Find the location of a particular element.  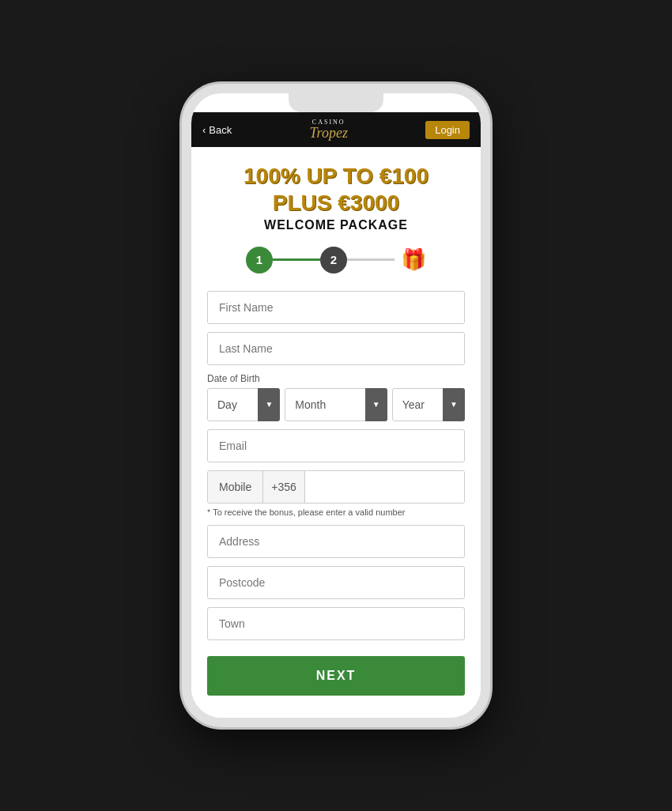

step-1-circle: 1 is located at coordinates (259, 260).